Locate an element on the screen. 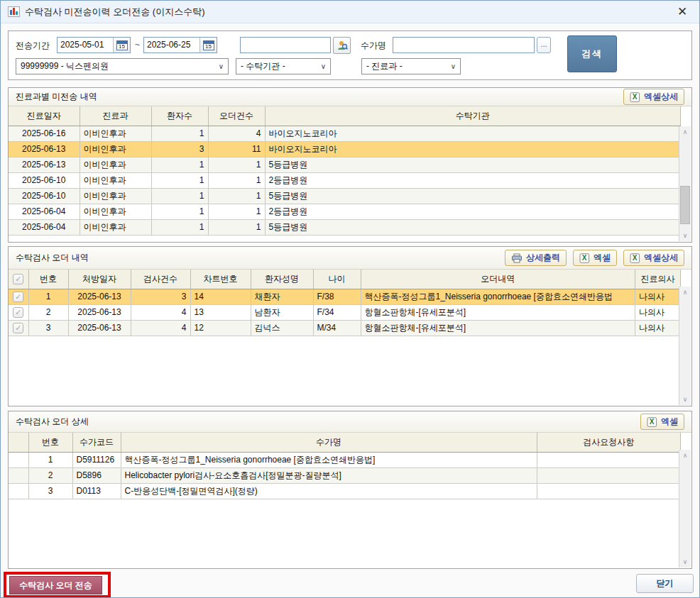 The width and height of the screenshot is (700, 598). cell: 5등급병원 is located at coordinates (473, 165).